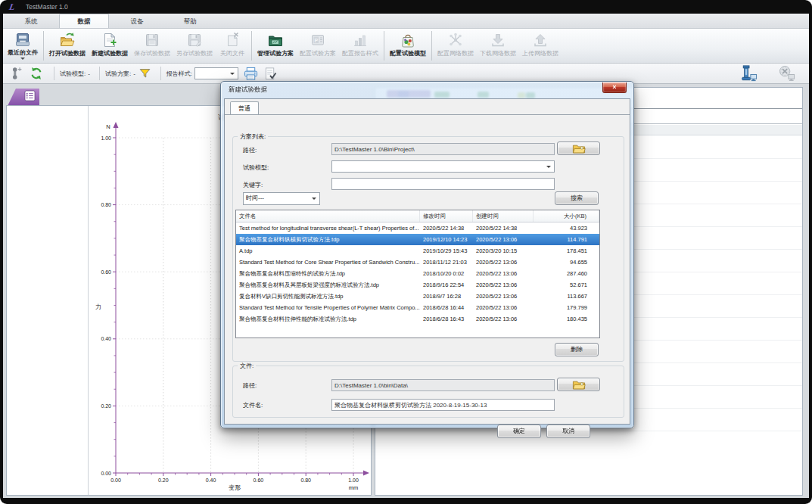 The width and height of the screenshot is (812, 504). Describe the element at coordinates (67, 39) in the screenshot. I see `open-data-icon` at that location.